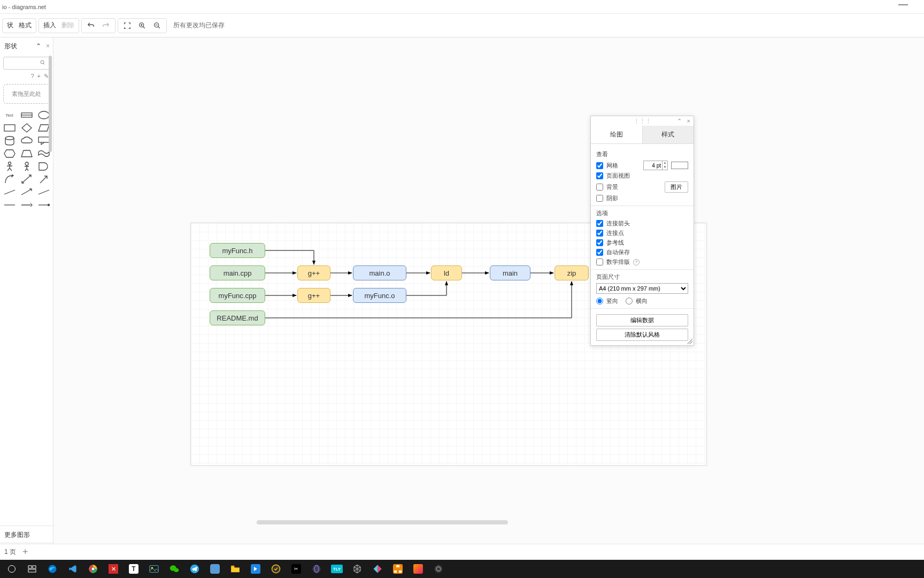  What do you see at coordinates (314, 295) in the screenshot?
I see `node-gpp-2: g++` at bounding box center [314, 295].